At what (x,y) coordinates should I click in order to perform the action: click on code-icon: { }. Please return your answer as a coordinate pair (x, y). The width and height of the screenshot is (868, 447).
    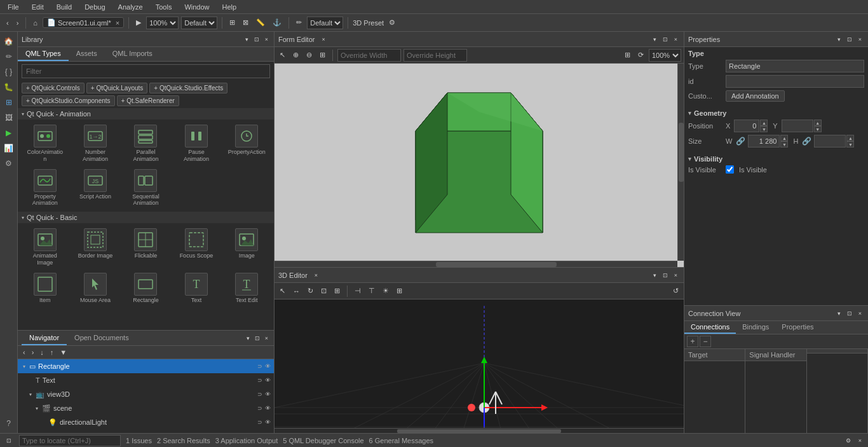
    Looking at the image, I should click on (9, 72).